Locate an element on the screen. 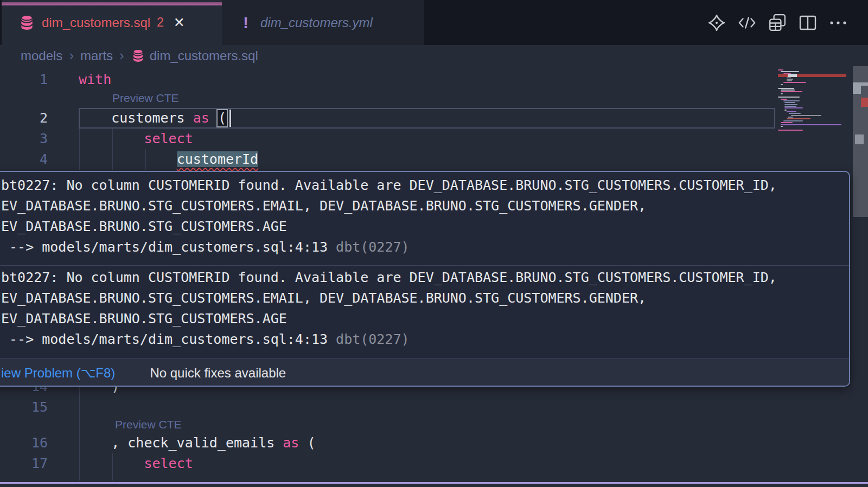 This screenshot has height=487, width=868. breadcrumb-item-models: models is located at coordinates (41, 56).